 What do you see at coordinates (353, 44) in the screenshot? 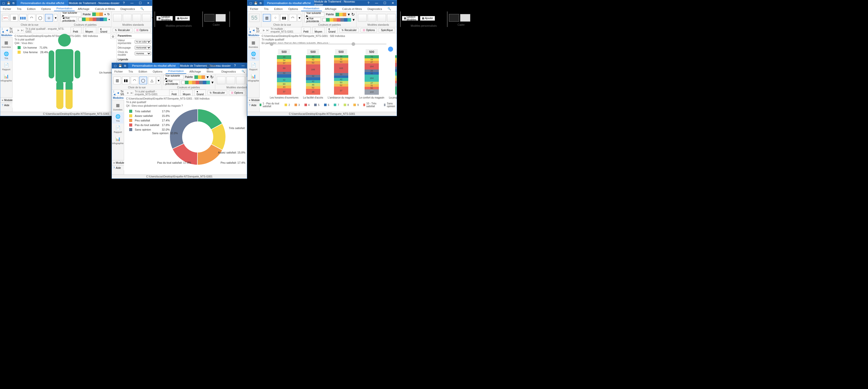
I see `slider-thumb-right` at bounding box center [353, 44].